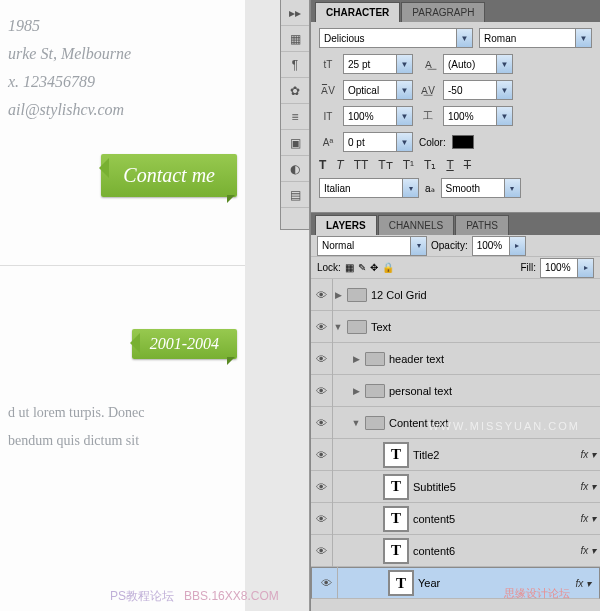 The height and width of the screenshot is (611, 600). Describe the element at coordinates (122, 110) in the screenshot. I see `cv-email: ail@stylishcv.com` at that location.